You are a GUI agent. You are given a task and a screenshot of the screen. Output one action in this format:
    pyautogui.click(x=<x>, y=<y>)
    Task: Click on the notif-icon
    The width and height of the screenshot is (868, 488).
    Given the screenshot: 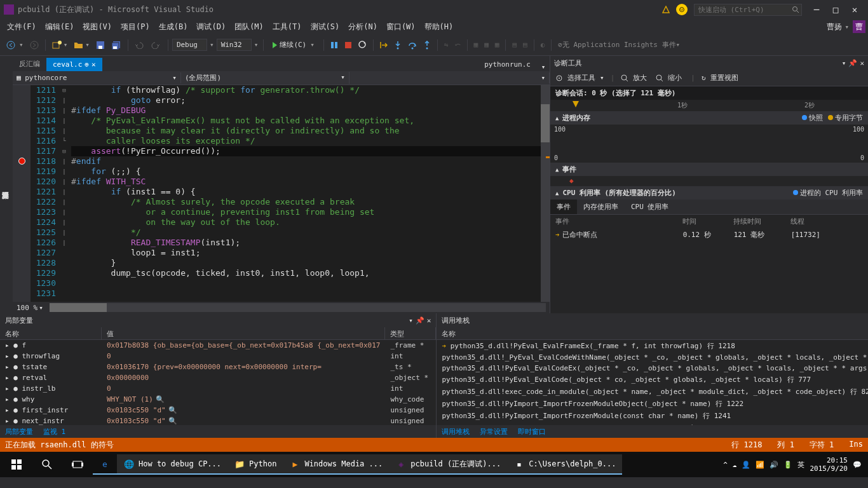 What is the action you would take?
    pyautogui.click(x=666, y=10)
    